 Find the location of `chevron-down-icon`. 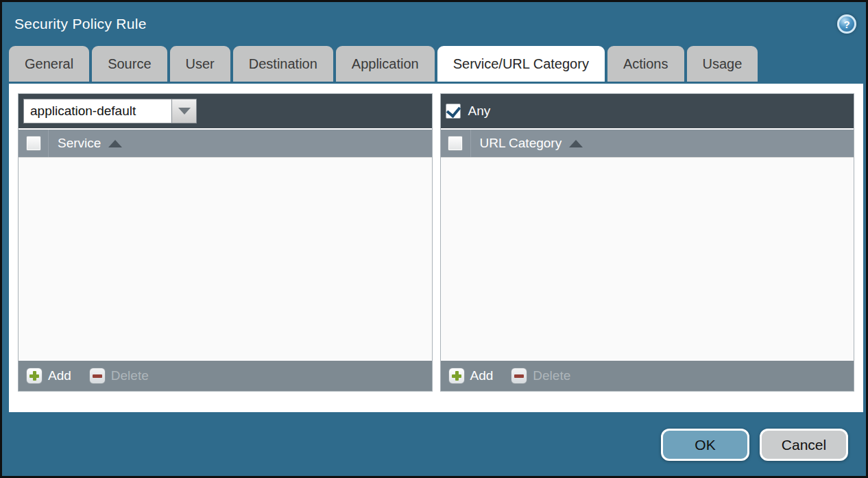

chevron-down-icon is located at coordinates (184, 111).